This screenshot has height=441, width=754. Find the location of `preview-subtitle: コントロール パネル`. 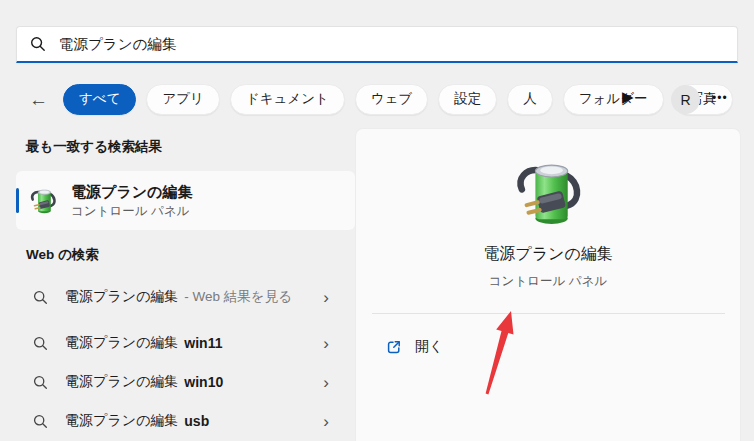

preview-subtitle: コントロール パネル is located at coordinates (548, 282).